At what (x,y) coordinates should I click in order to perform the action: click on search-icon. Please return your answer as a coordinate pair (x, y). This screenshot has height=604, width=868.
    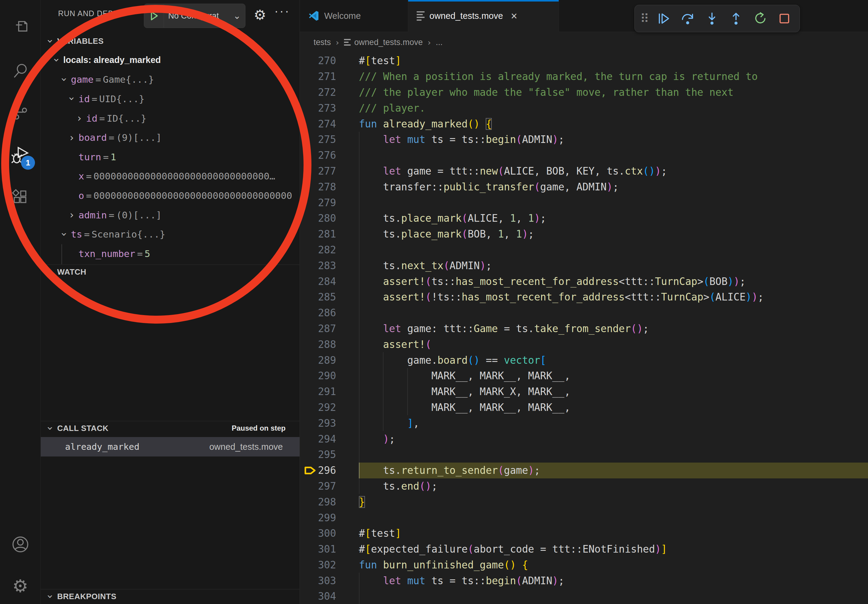
    Looking at the image, I should click on (20, 70).